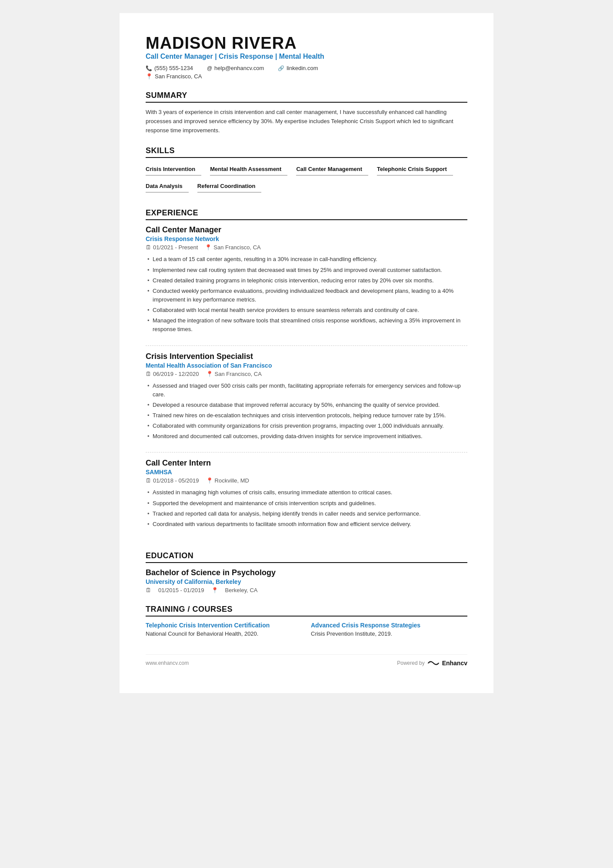  I want to click on email-value: help@enhancv.com, so click(239, 68).